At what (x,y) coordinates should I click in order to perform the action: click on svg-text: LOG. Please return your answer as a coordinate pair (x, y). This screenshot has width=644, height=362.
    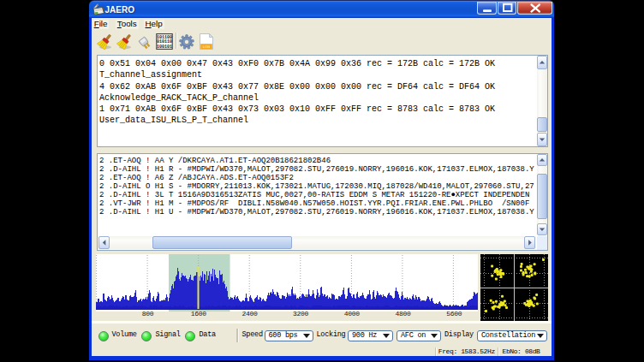
    Looking at the image, I should click on (206, 46).